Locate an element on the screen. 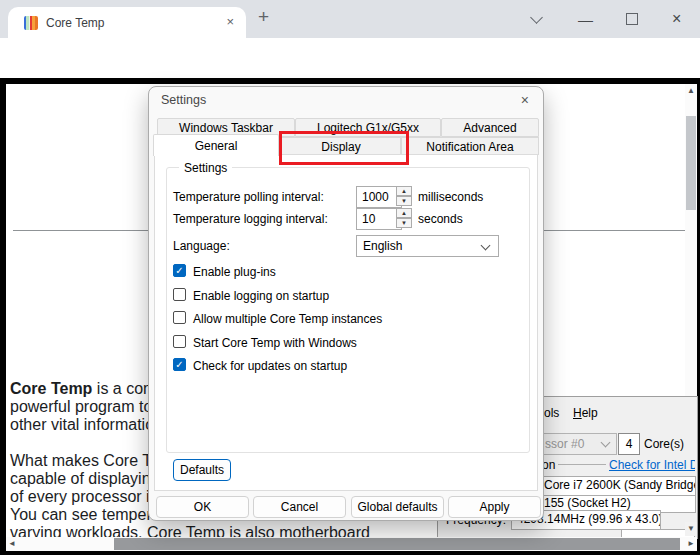 This screenshot has width=700, height=555. scroll-up-icon: ▲ is located at coordinates (691, 90).